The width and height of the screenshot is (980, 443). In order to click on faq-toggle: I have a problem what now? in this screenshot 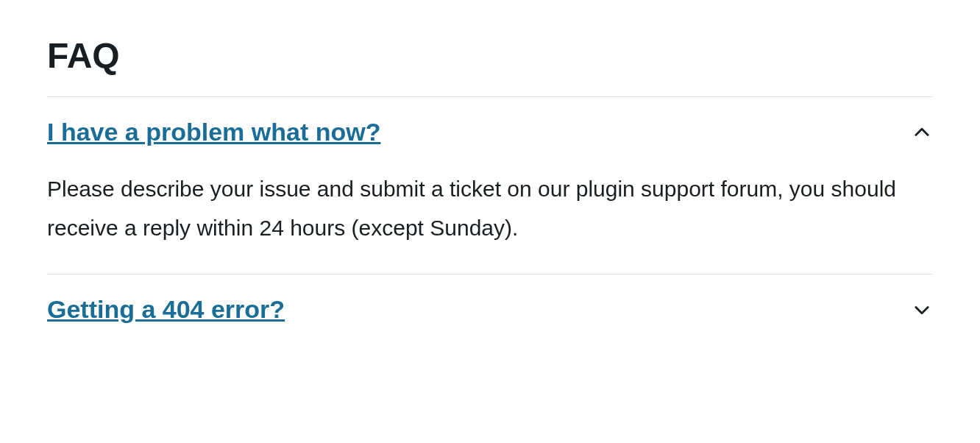, I will do `click(490, 132)`.